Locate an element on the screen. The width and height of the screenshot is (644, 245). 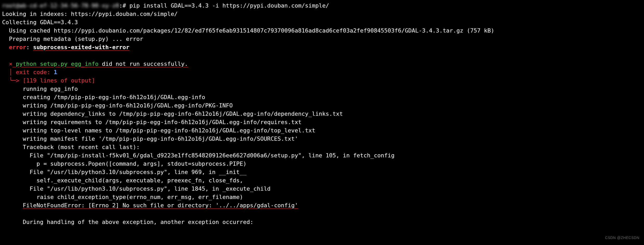
error-label: error is located at coordinates (14, 47).